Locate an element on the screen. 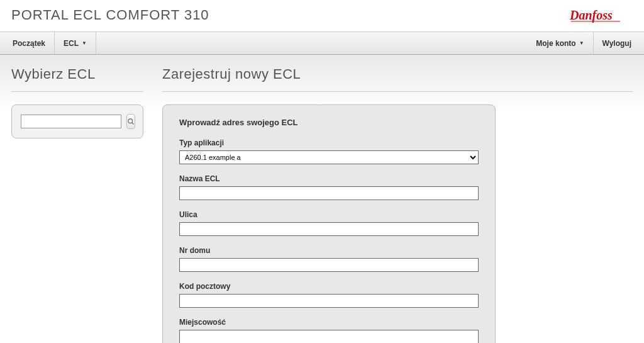  field-app-type: Typ aplikacji A260.1 example a is located at coordinates (329, 151).